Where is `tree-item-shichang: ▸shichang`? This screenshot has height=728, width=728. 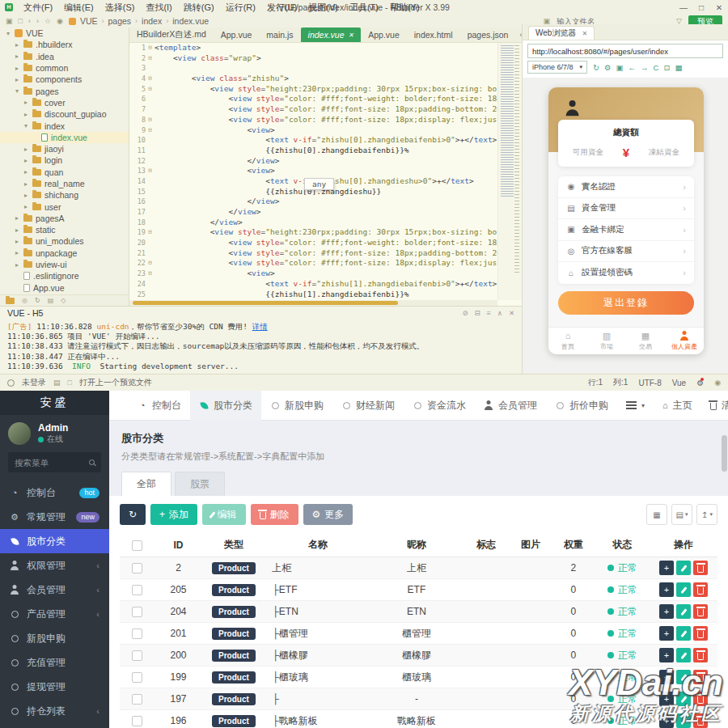 tree-item-shichang: ▸shichang is located at coordinates (65, 195).